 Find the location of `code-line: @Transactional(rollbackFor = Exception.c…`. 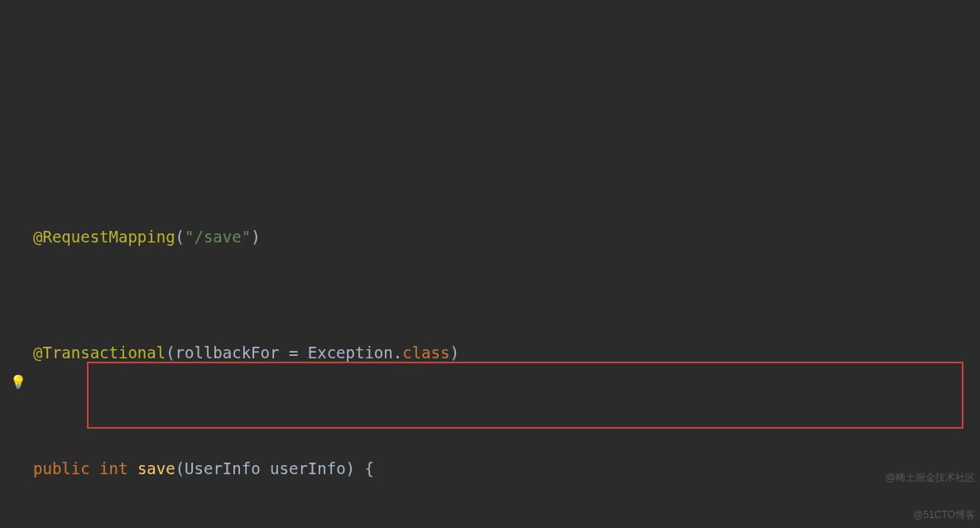

code-line: @Transactional(rollbackFor = Exception.c… is located at coordinates (507, 353).